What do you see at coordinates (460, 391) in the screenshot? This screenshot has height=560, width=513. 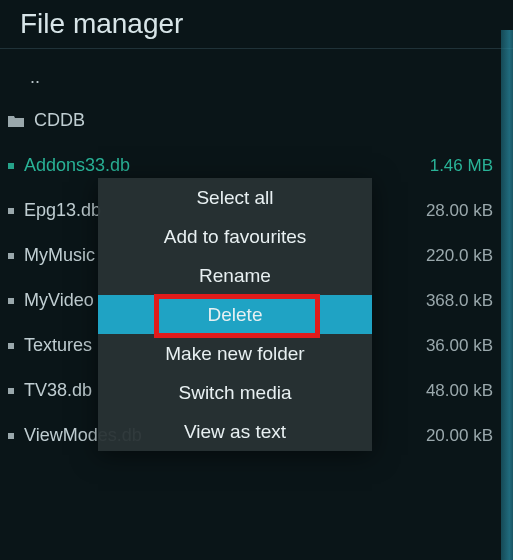 I see `file-size: 48.00 kB` at bounding box center [460, 391].